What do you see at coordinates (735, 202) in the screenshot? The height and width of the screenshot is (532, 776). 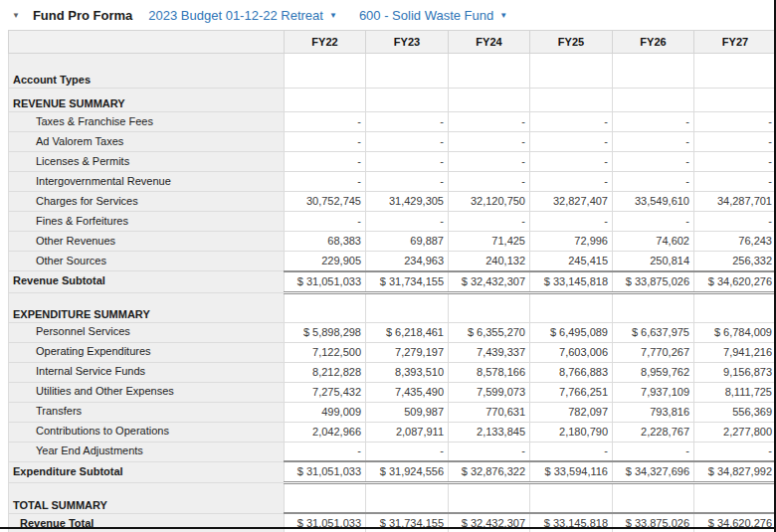 I see `value-cell-fy27: 34,287,701` at bounding box center [735, 202].